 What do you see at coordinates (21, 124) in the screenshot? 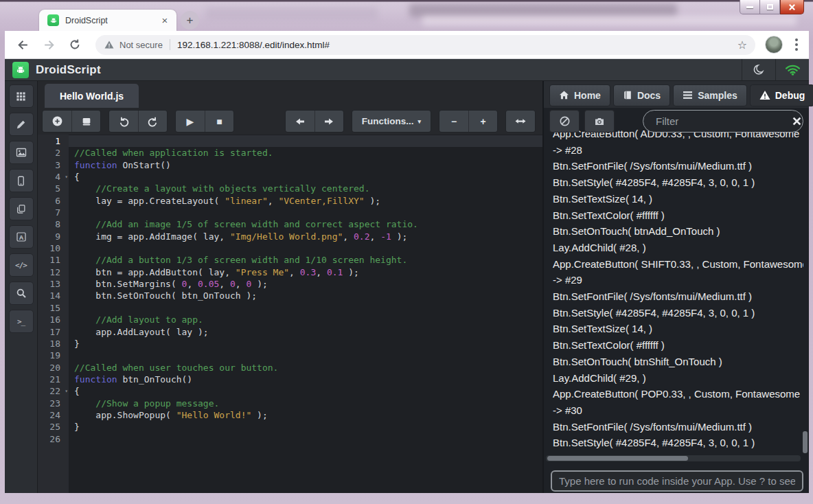
I see `sidebar-edit-button` at bounding box center [21, 124].